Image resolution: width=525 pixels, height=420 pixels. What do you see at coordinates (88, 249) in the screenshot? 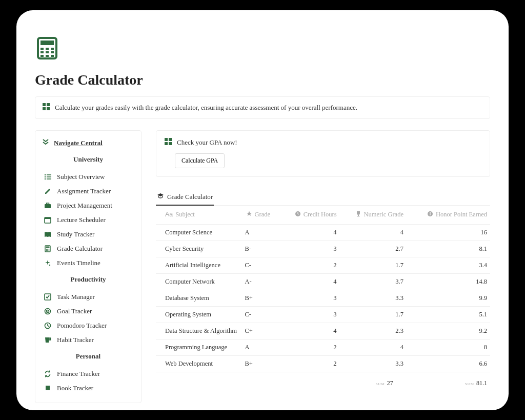
I see `sidebar-item-grade-calculator: Grade Calculator` at bounding box center [88, 249].